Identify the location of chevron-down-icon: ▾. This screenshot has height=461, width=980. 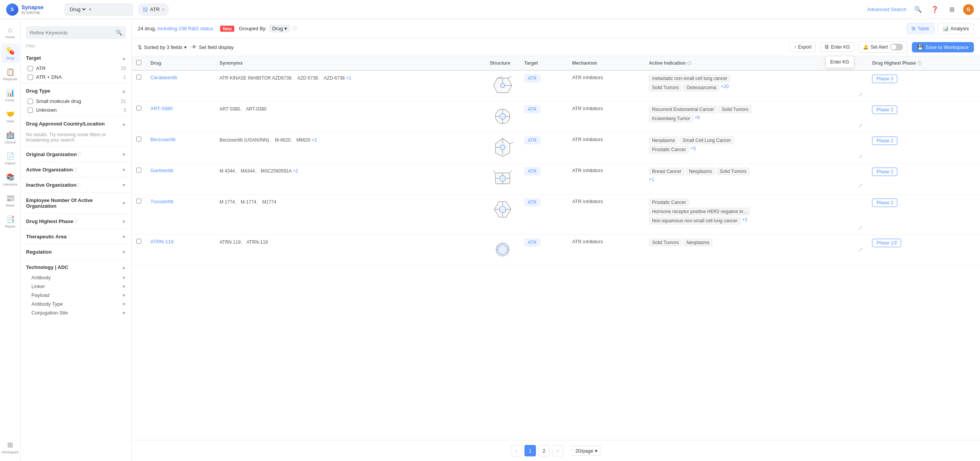
(596, 451).